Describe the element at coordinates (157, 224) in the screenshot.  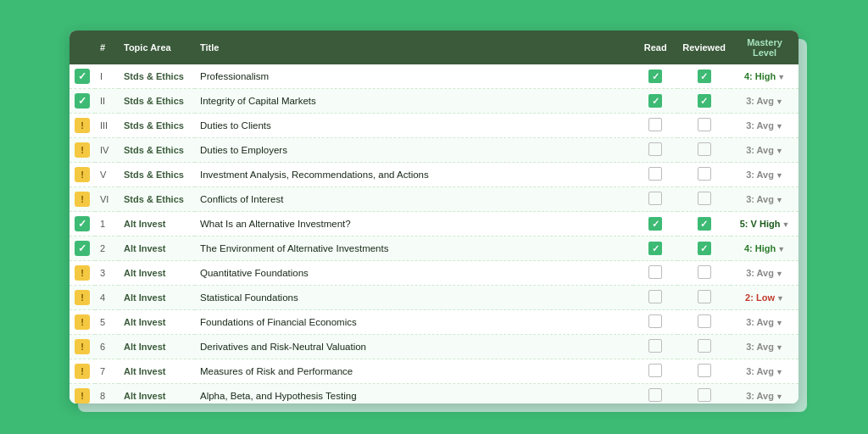
I see `row-topic: Alt Invest` at that location.